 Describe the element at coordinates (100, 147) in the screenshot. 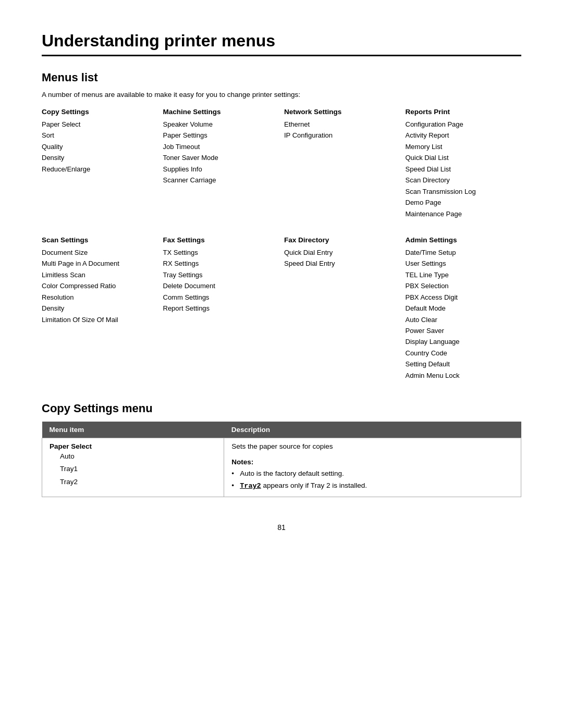

I see `copy-settings-quality: Quality` at that location.